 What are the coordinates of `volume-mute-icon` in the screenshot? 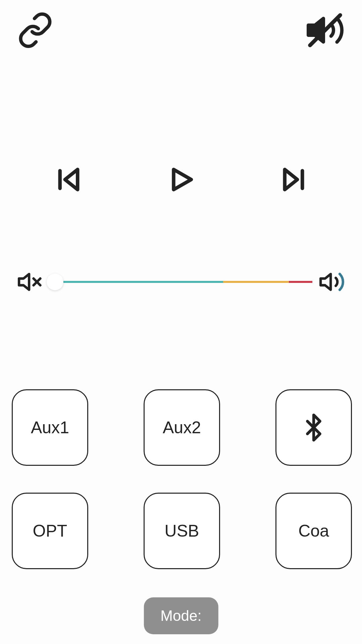 It's located at (30, 282).